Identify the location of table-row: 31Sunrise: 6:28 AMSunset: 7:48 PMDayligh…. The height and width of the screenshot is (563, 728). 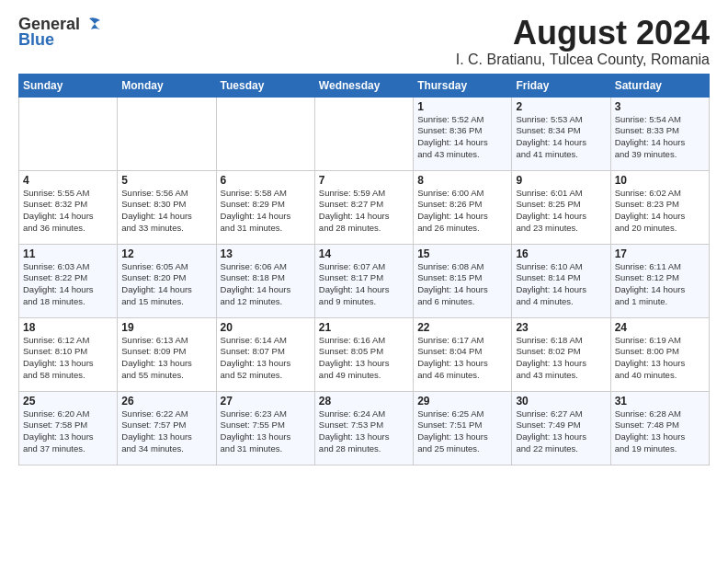
(660, 428).